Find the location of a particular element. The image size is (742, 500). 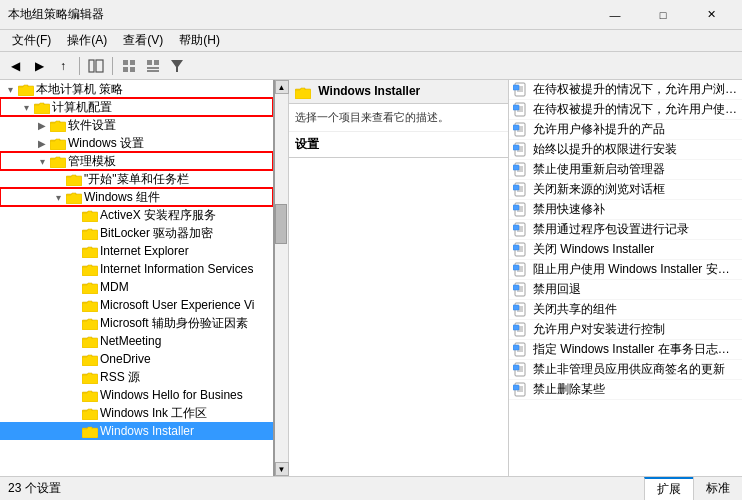

filter-button is located at coordinates (177, 66).